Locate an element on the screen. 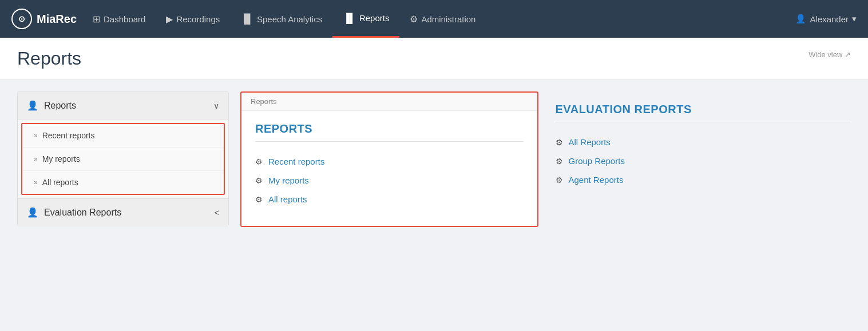 This screenshot has height=331, width=868. sidebar-eval-title: 👤 Evaluation Reports is located at coordinates (74, 213).